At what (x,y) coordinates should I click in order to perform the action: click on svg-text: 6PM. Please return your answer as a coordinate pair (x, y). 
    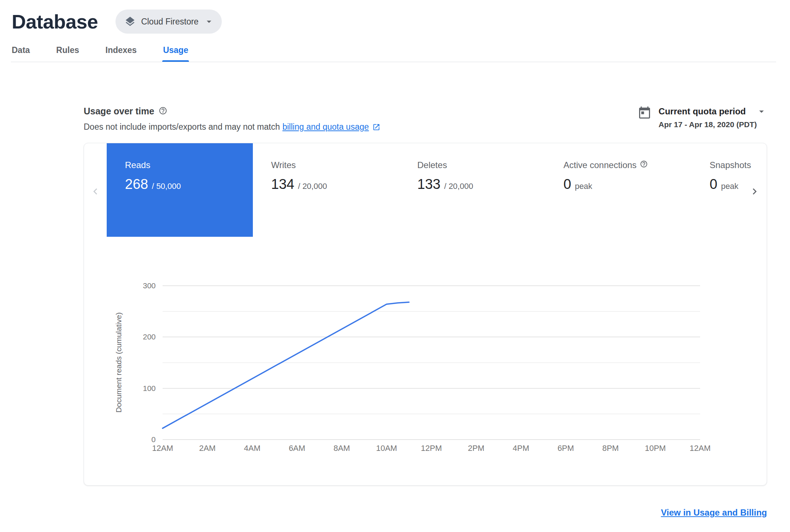
    Looking at the image, I should click on (566, 448).